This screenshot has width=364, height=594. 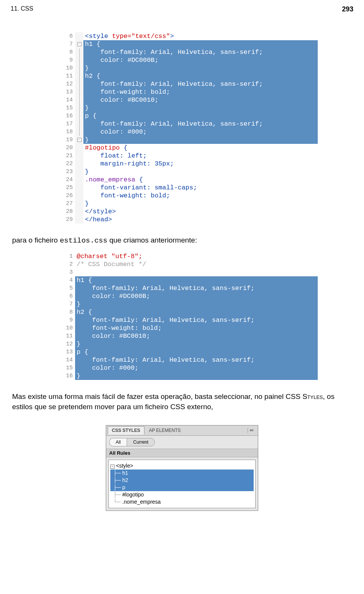 What do you see at coordinates (189, 124) in the screenshot?
I see `code-line: 17 font-family: Arial, Helvetica, sans-s…` at bounding box center [189, 124].